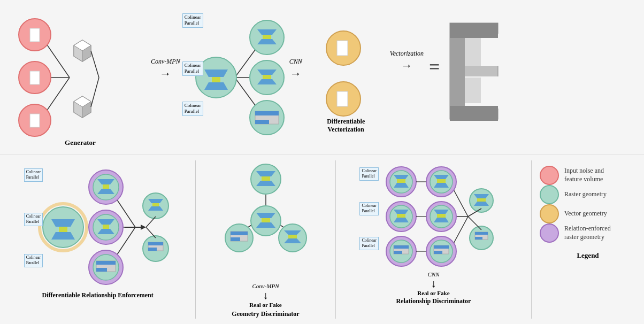 The image size is (644, 324). What do you see at coordinates (266, 222) in the screenshot?
I see `geo-disc-svg` at bounding box center [266, 222].